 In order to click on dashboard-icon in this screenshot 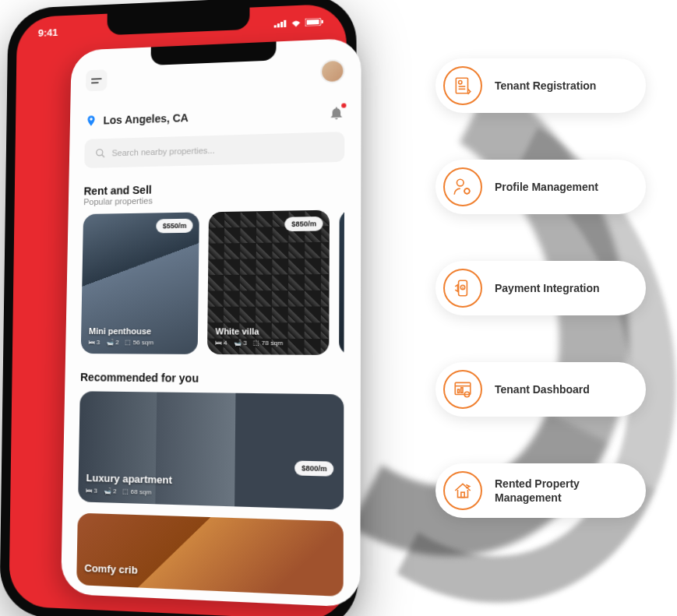, I will do `click(463, 389)`.